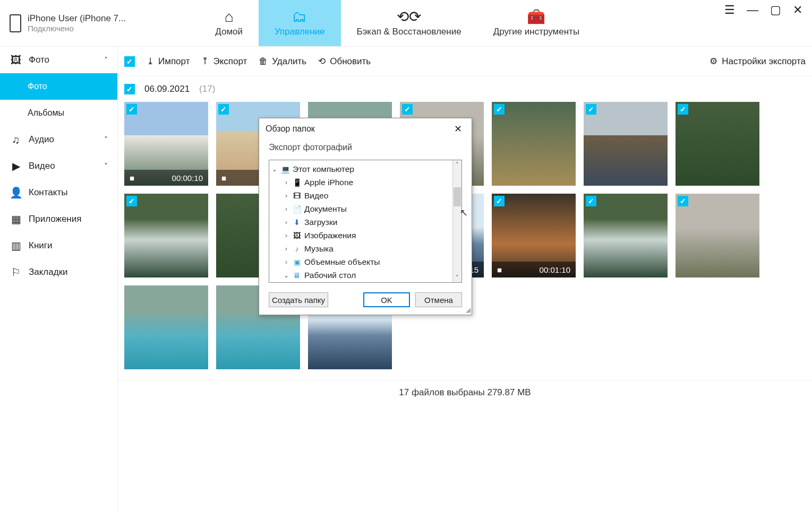 The image size is (812, 512). Describe the element at coordinates (753, 10) in the screenshot. I see `minimize-button: —` at that location.